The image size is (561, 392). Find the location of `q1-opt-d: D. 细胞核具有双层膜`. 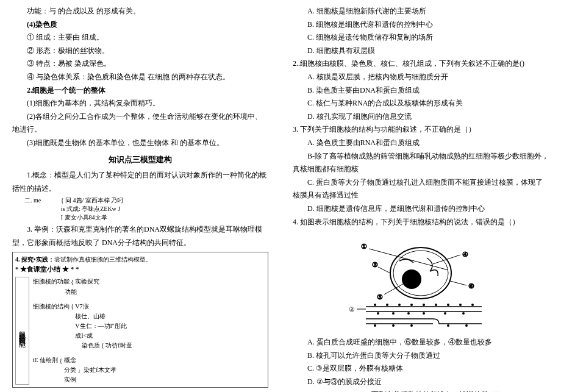

q1-opt-d: D. 细胞核具有双层膜 is located at coordinates (421, 51).